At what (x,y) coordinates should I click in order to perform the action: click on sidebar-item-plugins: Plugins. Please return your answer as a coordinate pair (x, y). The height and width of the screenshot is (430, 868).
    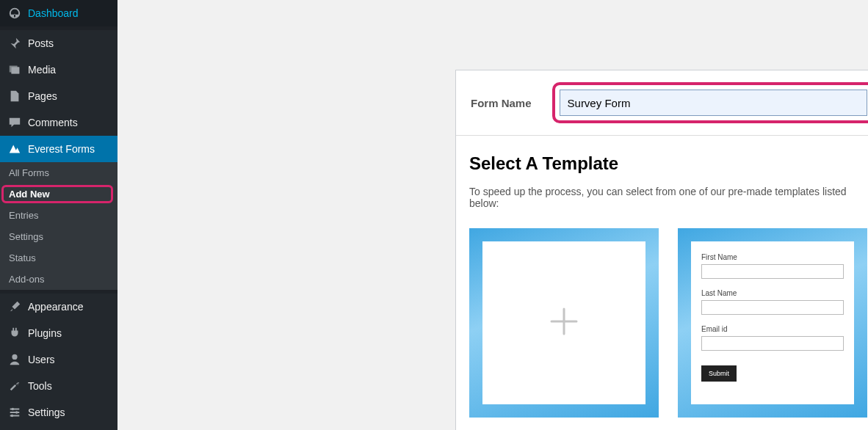
    Looking at the image, I should click on (59, 333).